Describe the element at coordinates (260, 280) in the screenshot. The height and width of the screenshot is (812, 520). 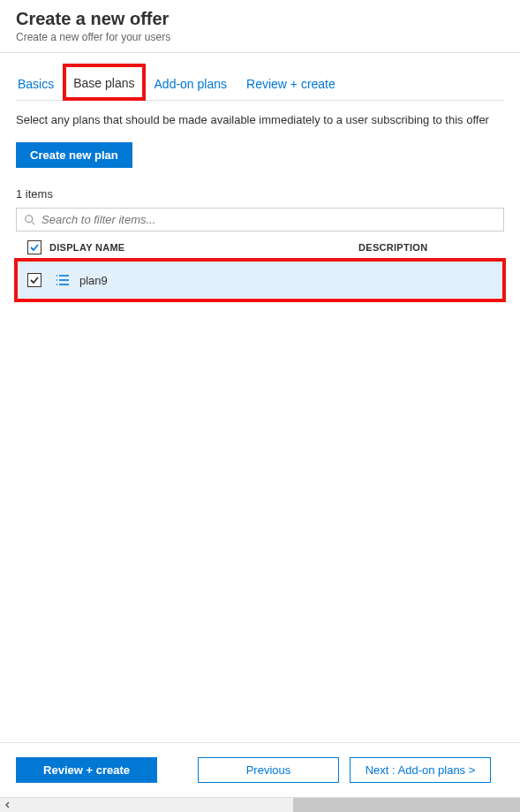
I see `table-row: plan9` at that location.